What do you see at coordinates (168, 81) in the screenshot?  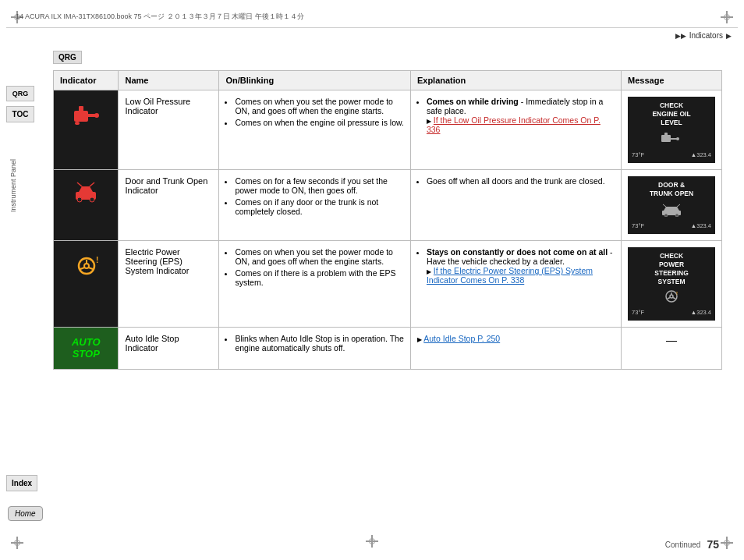 I see `col-header-name: Name` at bounding box center [168, 81].